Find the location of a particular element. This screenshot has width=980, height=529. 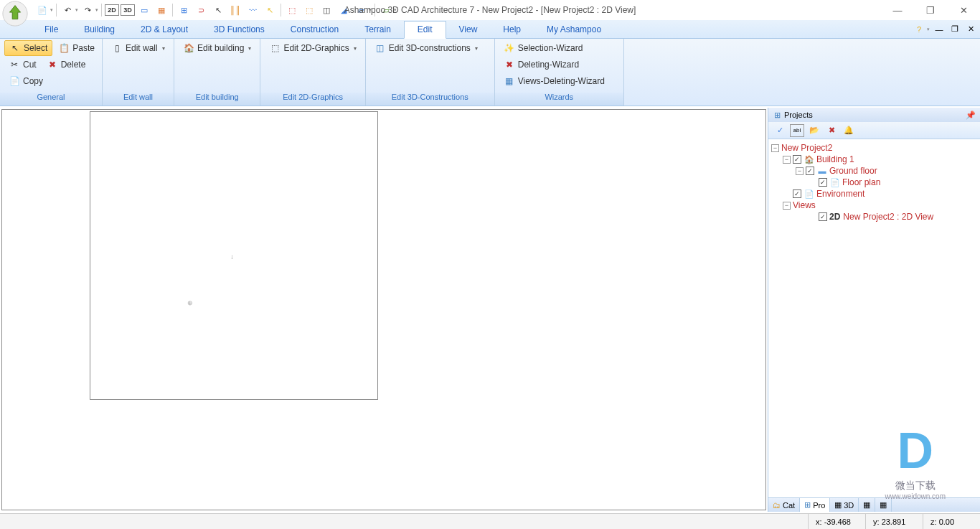

delete-button: ✖Delete is located at coordinates (66, 65).